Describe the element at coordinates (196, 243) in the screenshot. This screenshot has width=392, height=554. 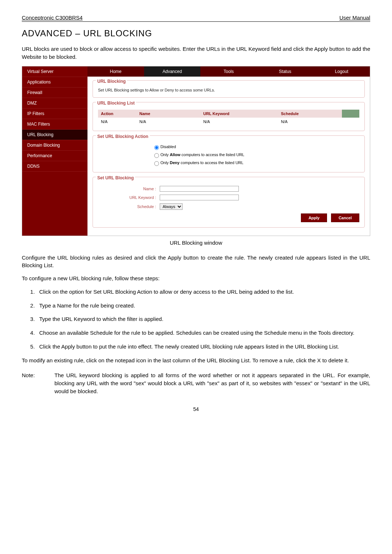
I see `figure-caption: URL Blocking window` at that location.